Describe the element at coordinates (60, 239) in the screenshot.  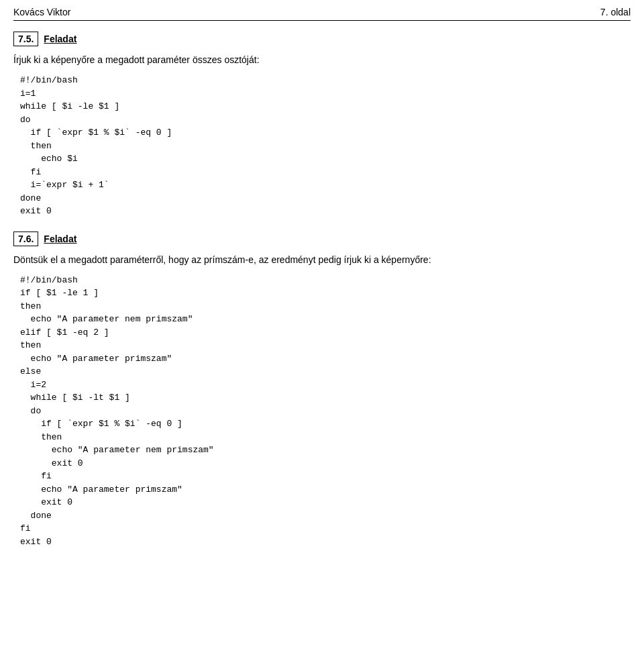
I see `section6-title: Feladat` at that location.